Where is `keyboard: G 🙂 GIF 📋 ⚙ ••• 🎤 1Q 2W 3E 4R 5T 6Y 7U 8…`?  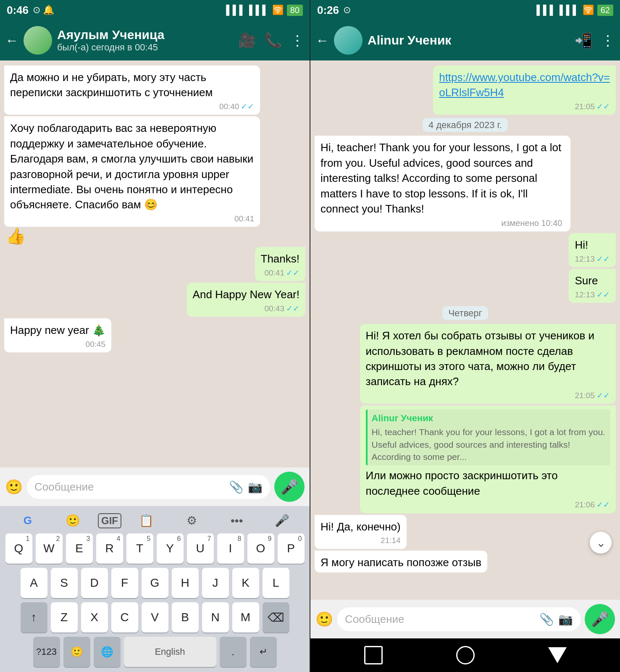
keyboard: G 🙂 GIF 📋 ⚙ ••• 🎤 1Q 2W 3E 4R 5T 6Y 7U 8… is located at coordinates (155, 589).